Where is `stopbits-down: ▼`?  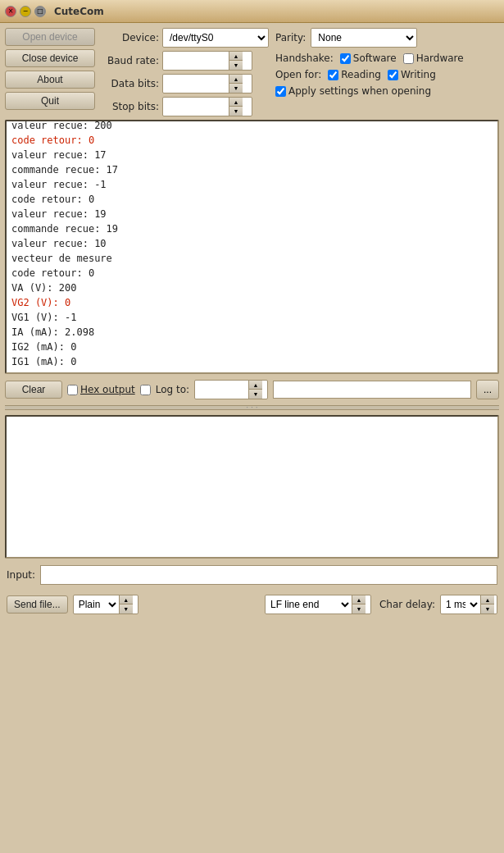
stopbits-down: ▼ is located at coordinates (236, 112).